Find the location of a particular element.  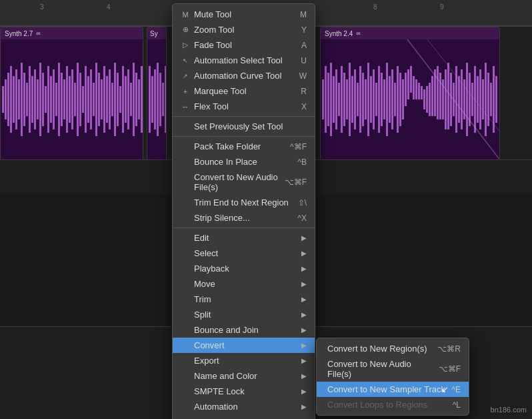

menu-item-trim: Trim ▶ is located at coordinates (244, 299).